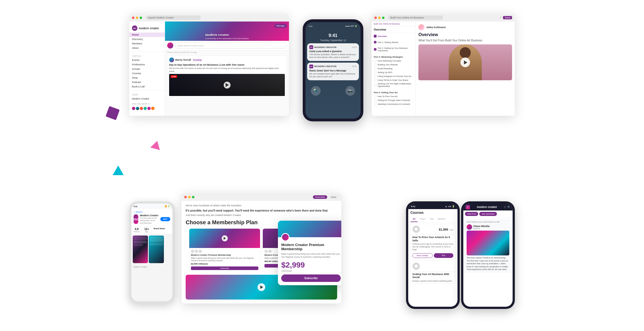 This screenshot has height=331, width=644. Describe the element at coordinates (334, 197) in the screenshot. I see `close-browser-btn: Close` at that location.